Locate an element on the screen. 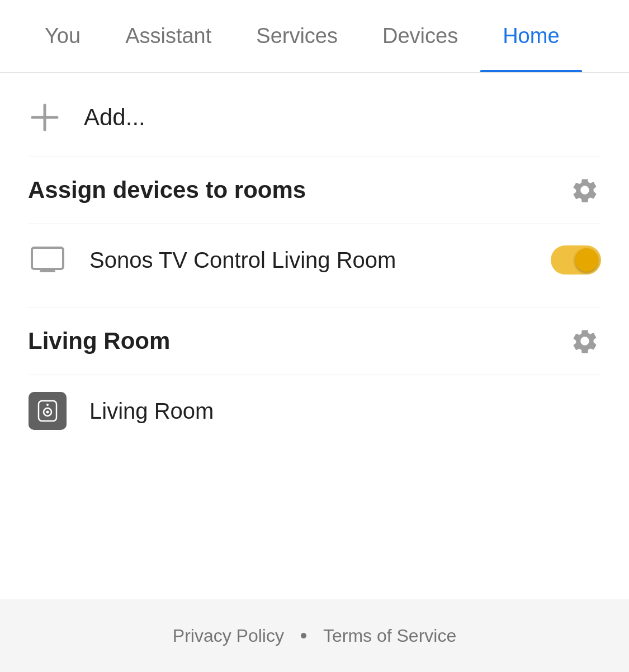 This screenshot has height=672, width=629. device-living-room: Living Room is located at coordinates (314, 410).